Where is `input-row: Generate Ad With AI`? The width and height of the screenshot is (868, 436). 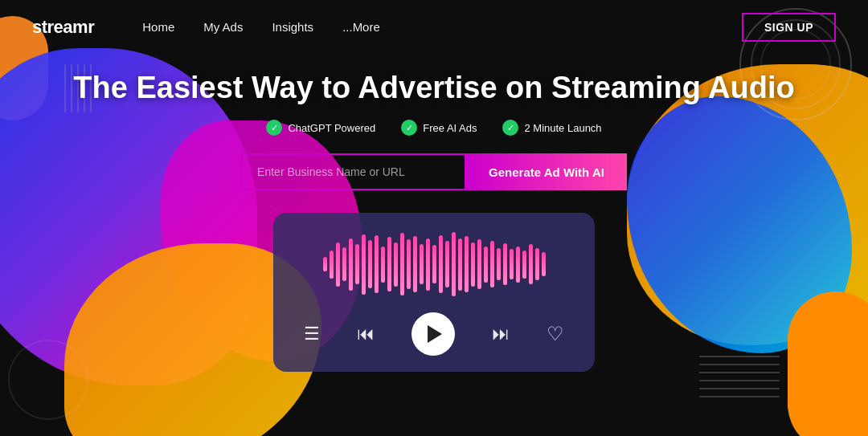 input-row: Generate Ad With AI is located at coordinates (434, 172).